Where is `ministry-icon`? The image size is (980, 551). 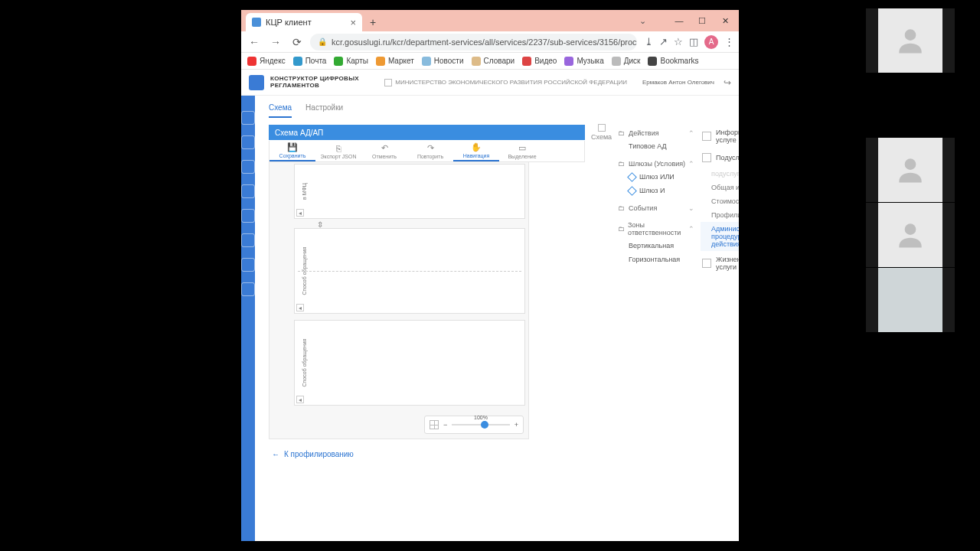
ministry-icon is located at coordinates (388, 83).